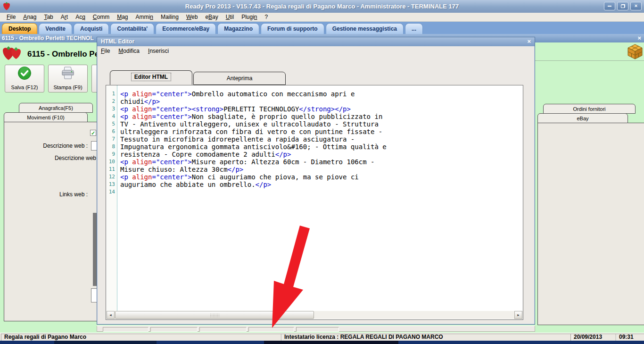  What do you see at coordinates (314, 169) in the screenshot?
I see `code-line: 11Misure chiuso: Altezza 30cm</p>` at bounding box center [314, 169].